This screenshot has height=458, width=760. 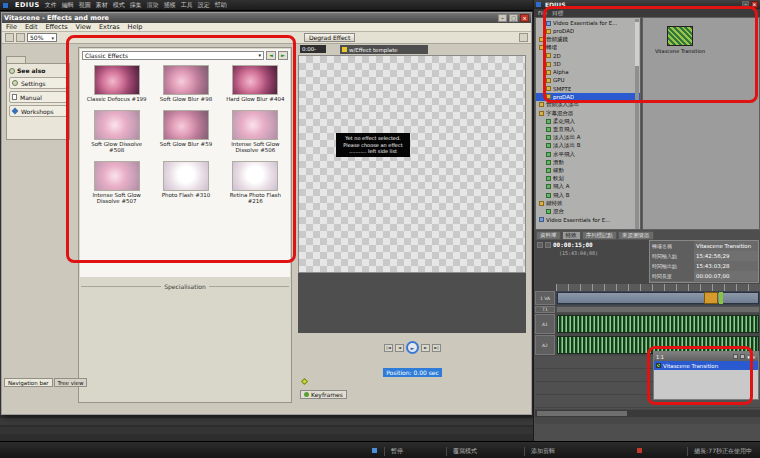 I want to click on tree-item: GPU, so click(x=588, y=80).